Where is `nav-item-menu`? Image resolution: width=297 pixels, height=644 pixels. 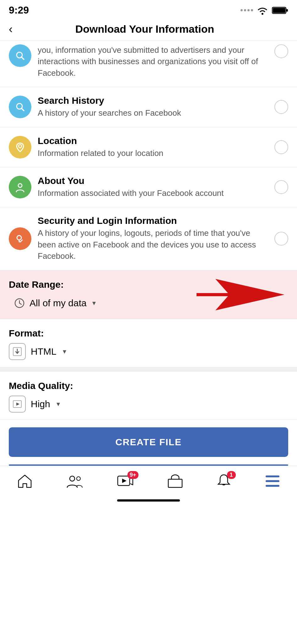
nav-item-menu is located at coordinates (273, 481).